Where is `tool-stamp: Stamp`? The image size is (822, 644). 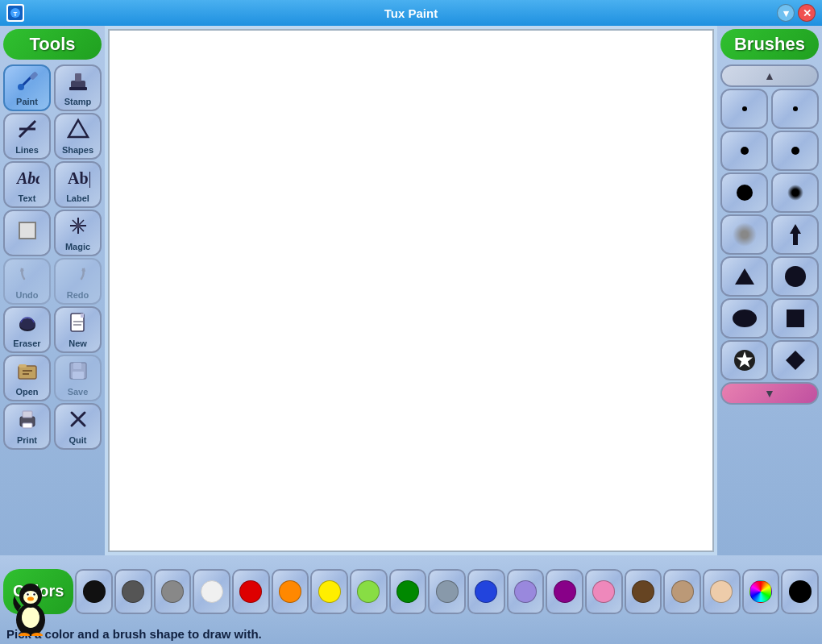
tool-stamp: Stamp is located at coordinates (77, 88).